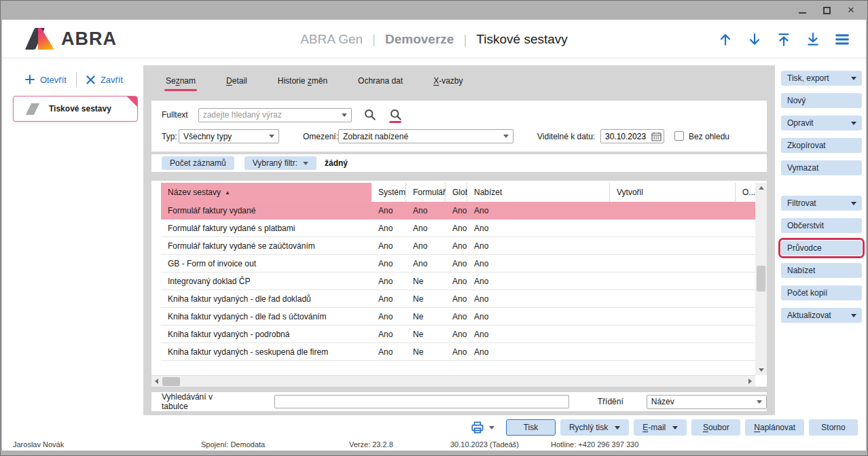 The image size is (868, 456). What do you see at coordinates (233, 444) in the screenshot?
I see `status-connection: Spojení: Demodata` at bounding box center [233, 444].